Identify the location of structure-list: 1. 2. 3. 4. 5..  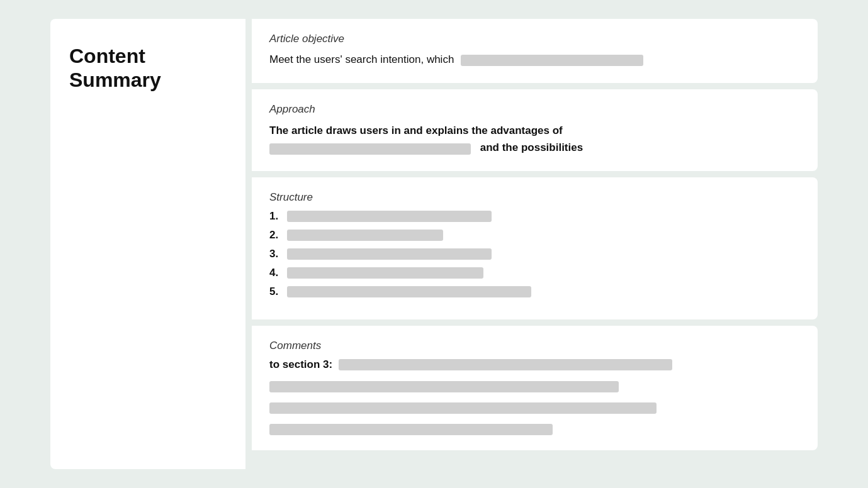
(535, 254).